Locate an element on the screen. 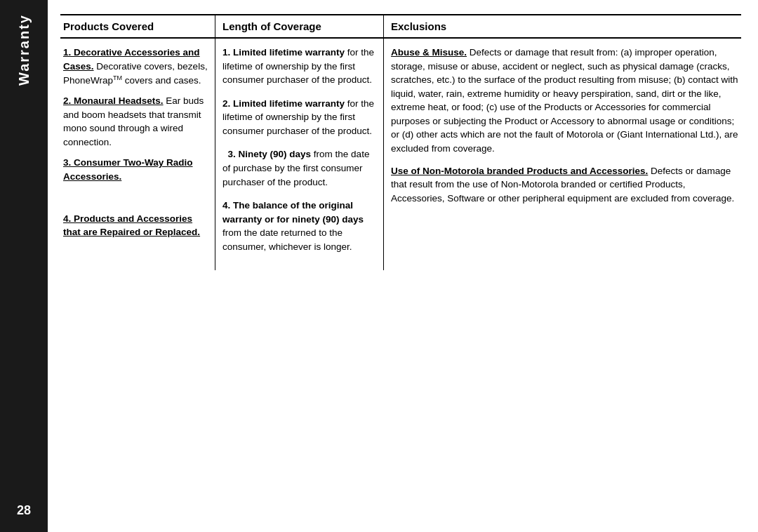 The height and width of the screenshot is (532, 758). exclusions-heading-2: Use of Non-Motorola branded Products and… is located at coordinates (519, 171).